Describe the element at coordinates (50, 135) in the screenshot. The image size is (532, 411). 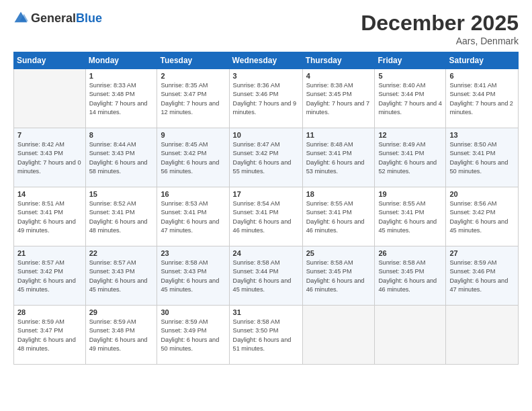
I see `day-number: 7` at that location.